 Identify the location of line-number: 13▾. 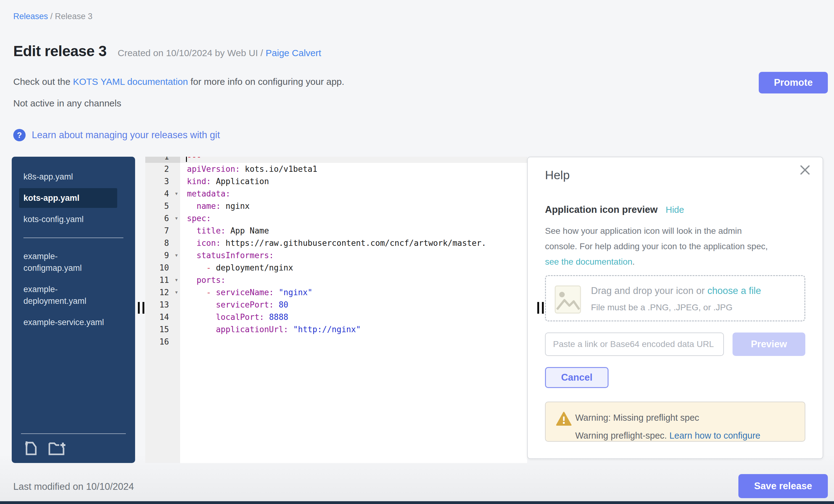
(162, 305).